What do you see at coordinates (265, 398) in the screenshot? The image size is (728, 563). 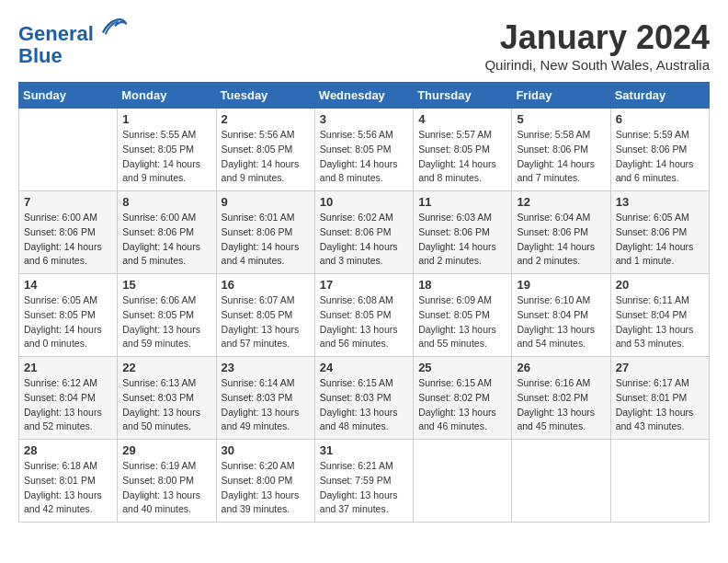 I see `calendar-cell: 23Sunrise: 6:14 AM Sunset: 8:03 PM Dayli…` at bounding box center [265, 398].